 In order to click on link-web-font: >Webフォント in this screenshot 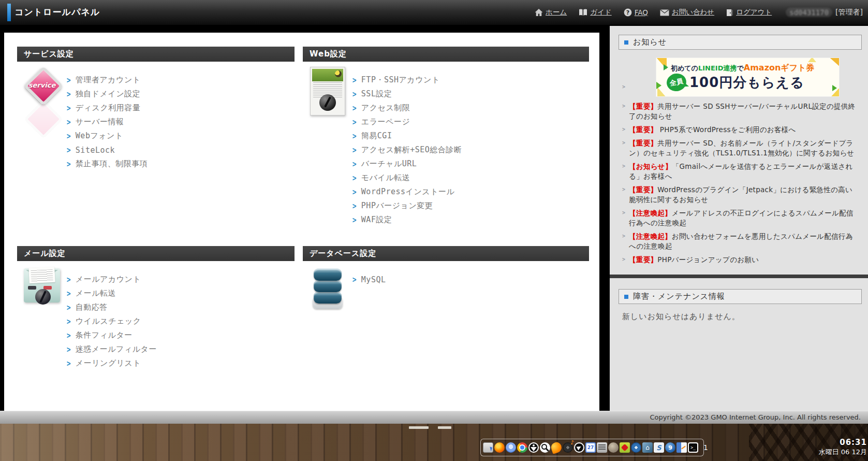, I will do `click(107, 136)`.